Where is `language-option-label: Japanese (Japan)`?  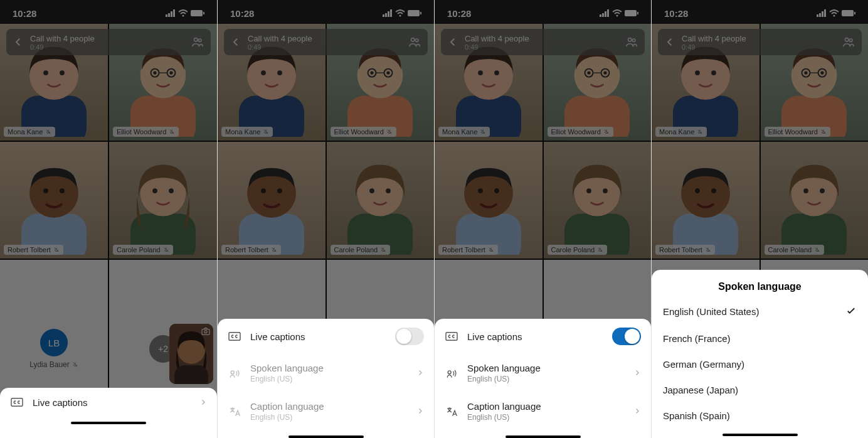
language-option-label: Japanese (Japan) is located at coordinates (701, 390).